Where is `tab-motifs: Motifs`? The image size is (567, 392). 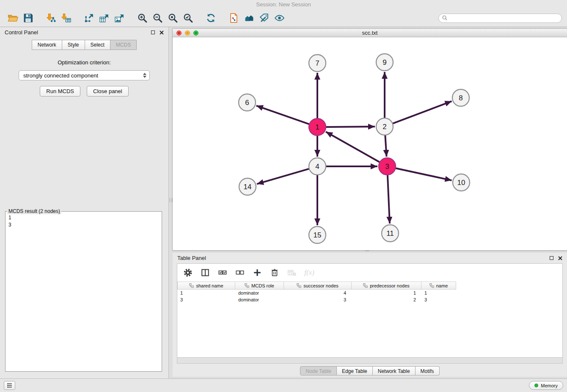 tab-motifs: Motifs is located at coordinates (427, 371).